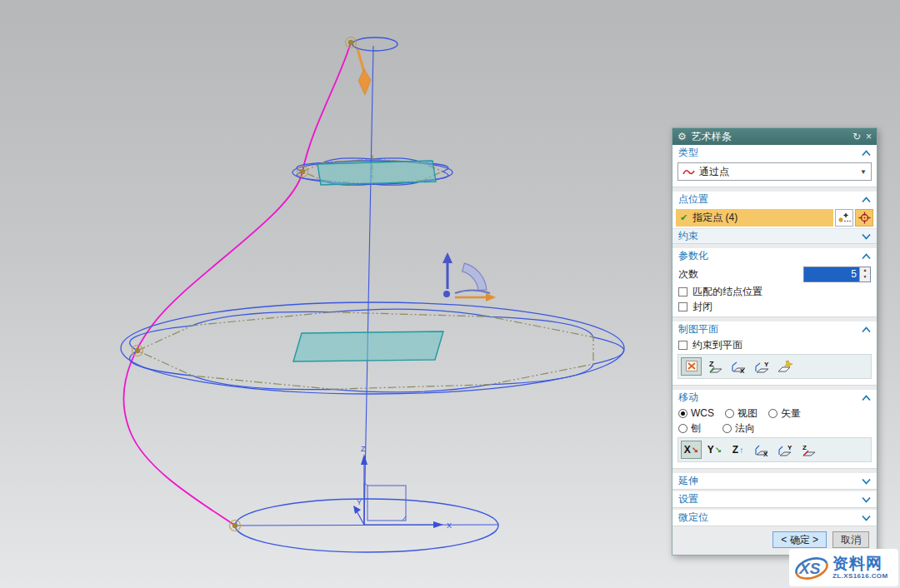 The height and width of the screenshot is (588, 900). I want to click on normal-radio, so click(727, 428).